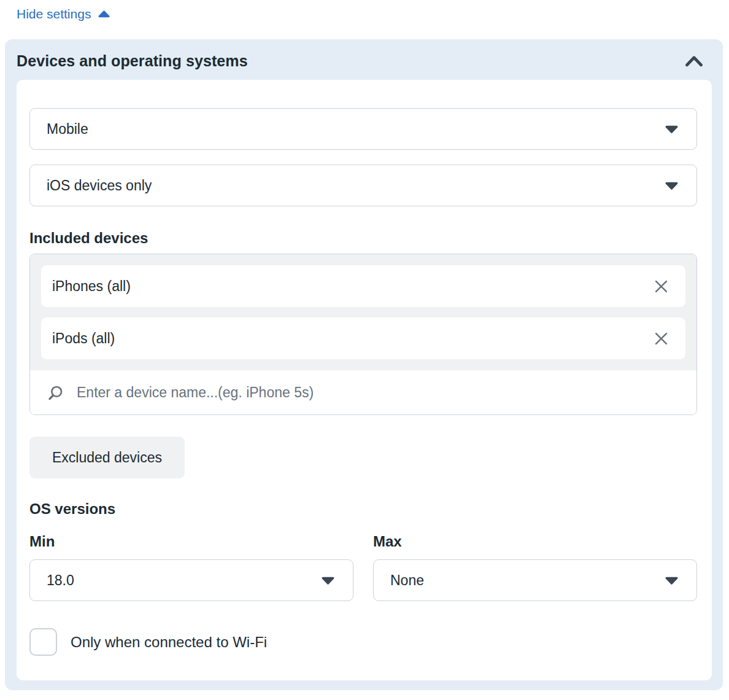  I want to click on device-type-dropdown: Mobile, so click(363, 129).